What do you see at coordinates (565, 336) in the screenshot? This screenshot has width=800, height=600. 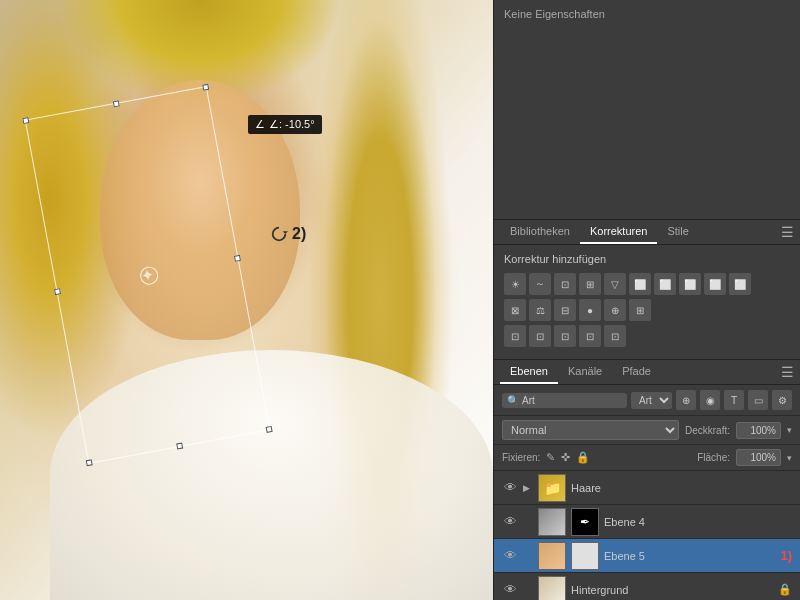 I see `corr-extra3: ⊡` at bounding box center [565, 336].